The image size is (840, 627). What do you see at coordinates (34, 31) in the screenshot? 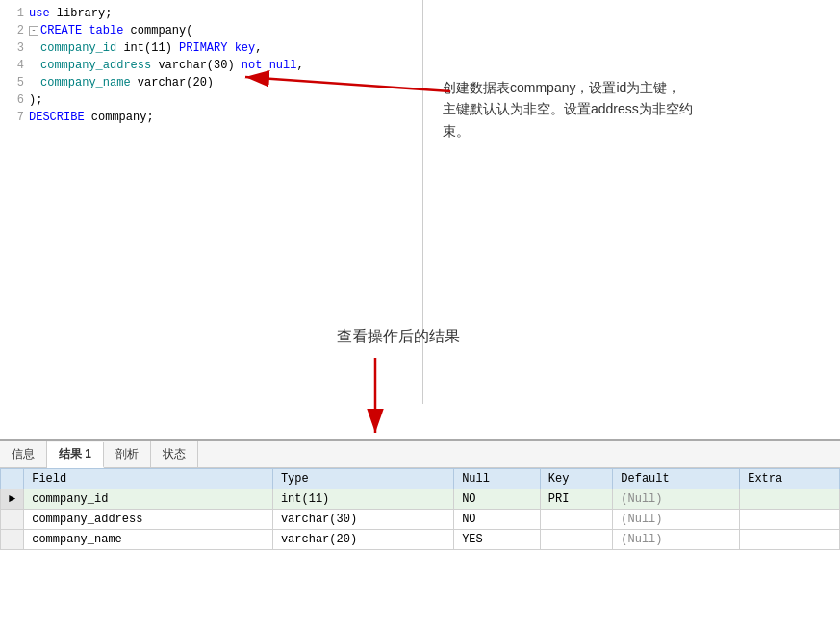
I see `fold-icon: -` at bounding box center [34, 31].